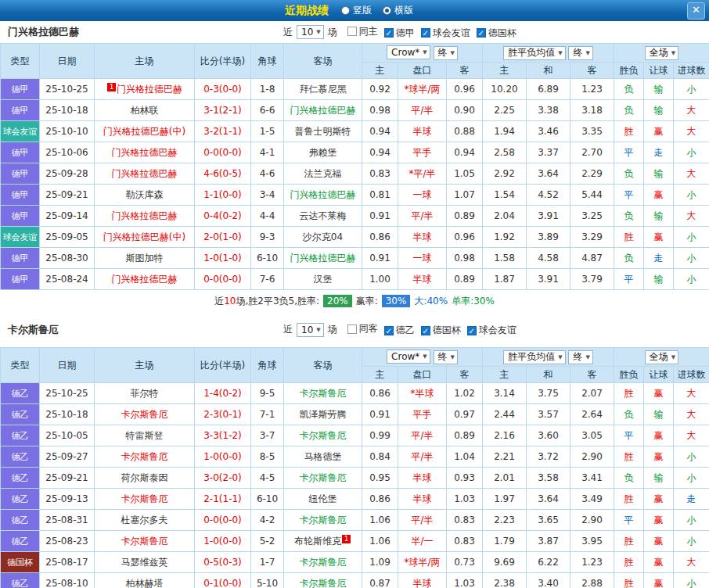  Describe the element at coordinates (423, 53) in the screenshot. I see `asian-odds-header-group: Crow*▼ 终▼` at that location.